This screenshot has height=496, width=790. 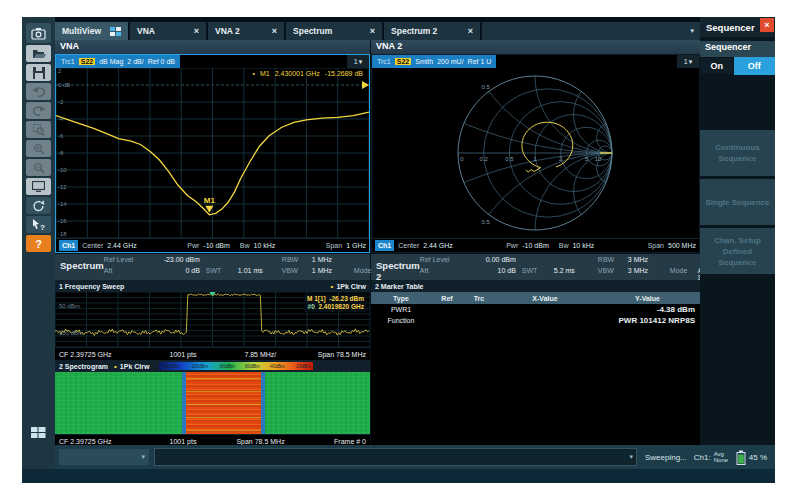 I want to click on help-icon: ?, so click(x=38, y=244).